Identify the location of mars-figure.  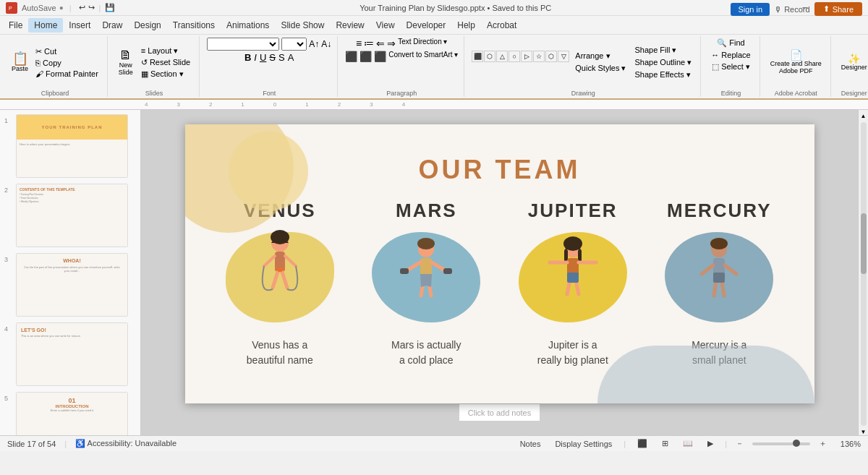
(426, 280).